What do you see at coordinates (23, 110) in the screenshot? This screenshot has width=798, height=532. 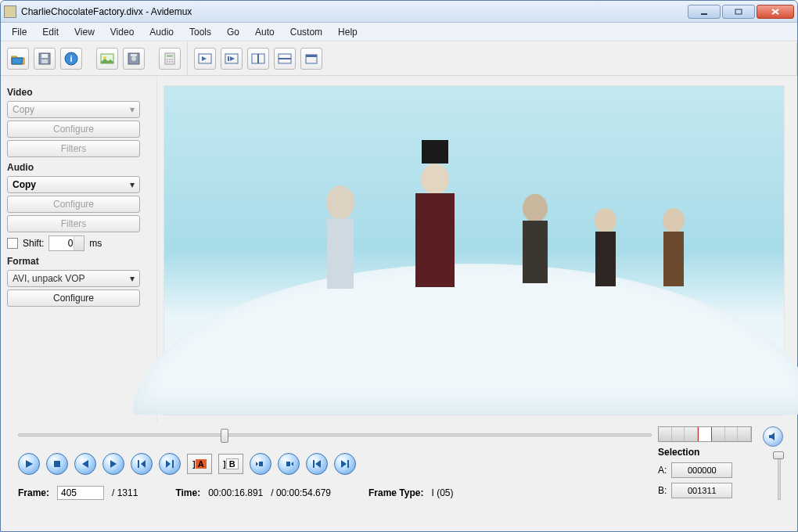 I see `video-codec-value: Copy` at bounding box center [23, 110].